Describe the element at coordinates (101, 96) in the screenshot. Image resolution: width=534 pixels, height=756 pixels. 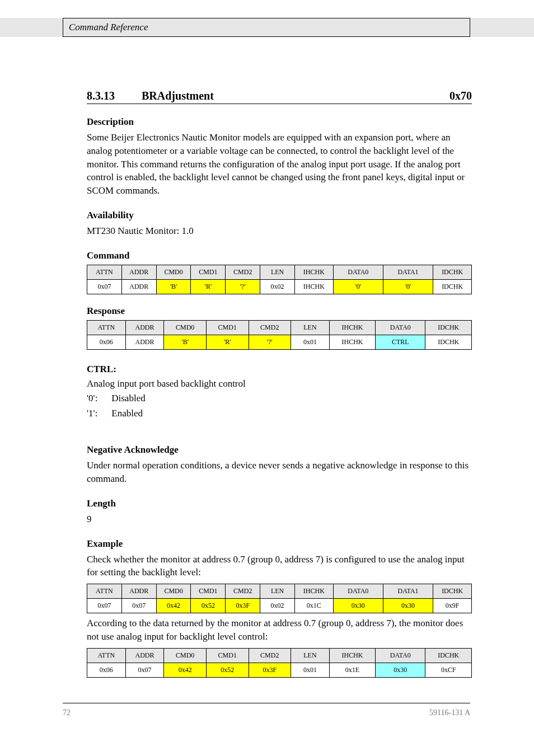
I see `section-num-text: 8.3.13` at that location.